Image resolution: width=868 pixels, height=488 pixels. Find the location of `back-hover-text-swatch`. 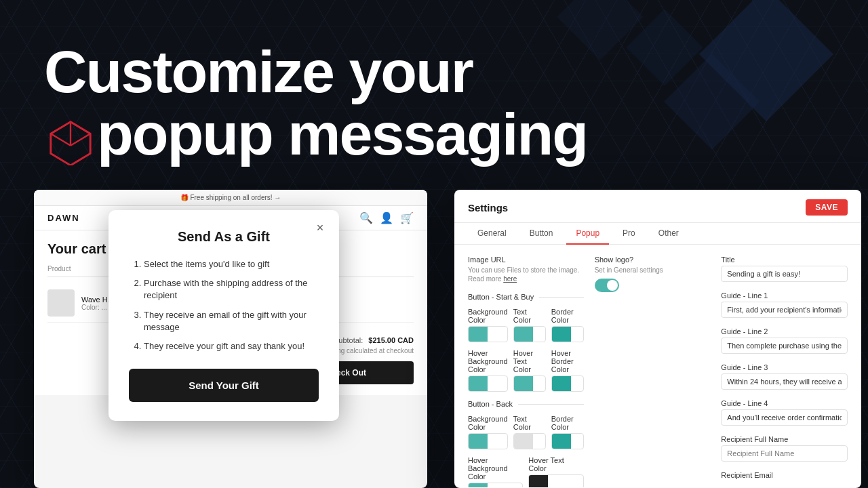

back-hover-text-swatch is located at coordinates (538, 481).